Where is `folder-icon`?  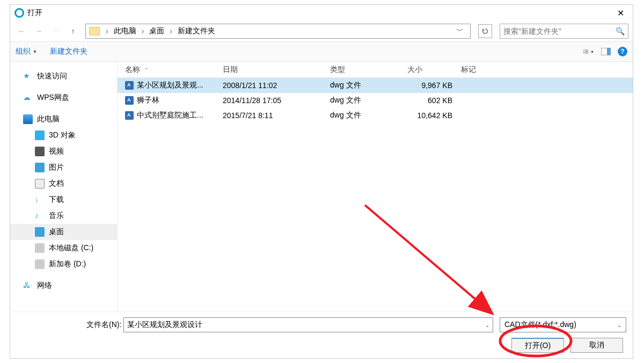
folder-icon is located at coordinates (94, 31).